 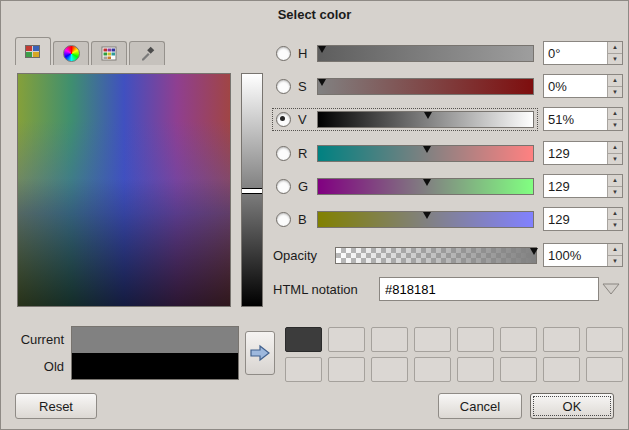 What do you see at coordinates (304, 186) in the screenshot?
I see `channel-g-label: G` at bounding box center [304, 186].